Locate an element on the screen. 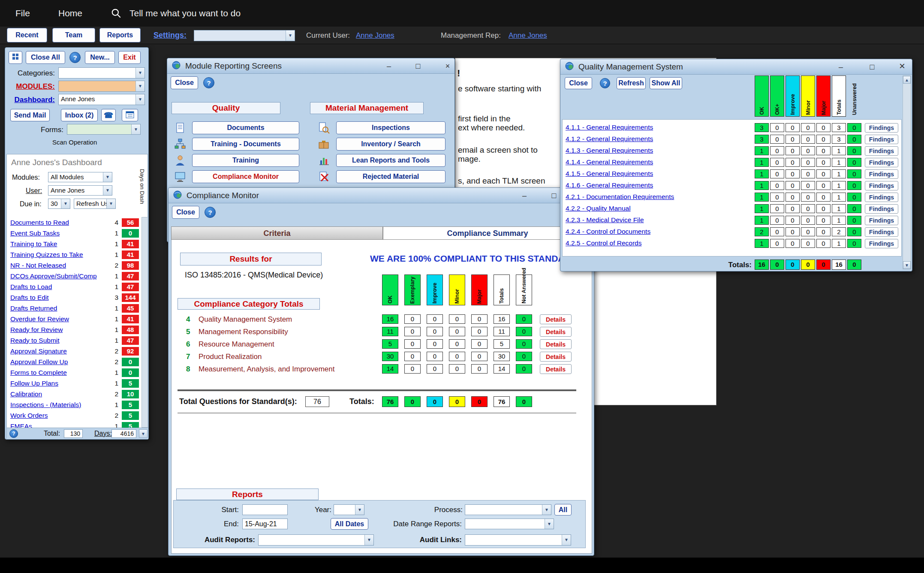 The width and height of the screenshot is (924, 573). grid-view-button is located at coordinates (15, 57).